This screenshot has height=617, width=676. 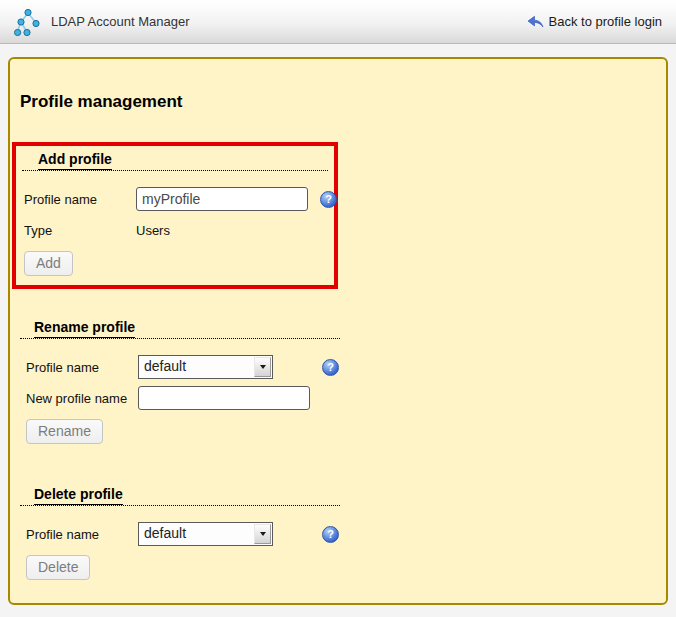 I want to click on add-profile-section: Add profile Profile name Type Users Add, so click(x=175, y=216).